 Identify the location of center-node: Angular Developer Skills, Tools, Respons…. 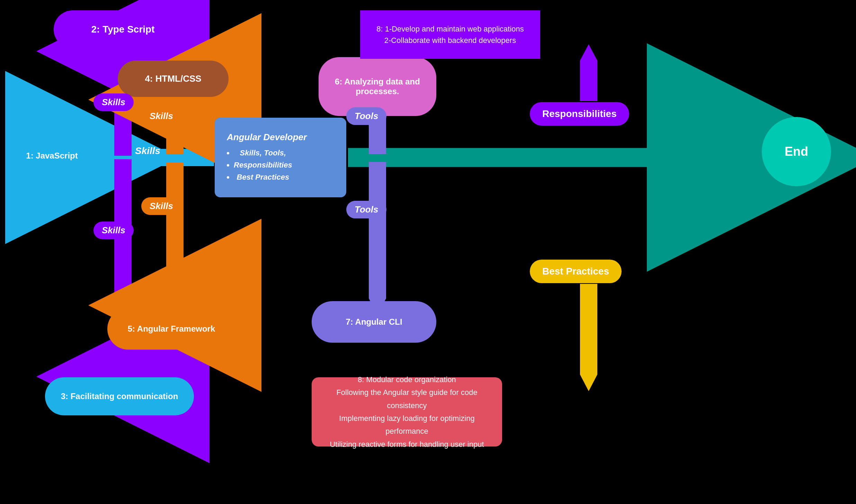
(280, 158).